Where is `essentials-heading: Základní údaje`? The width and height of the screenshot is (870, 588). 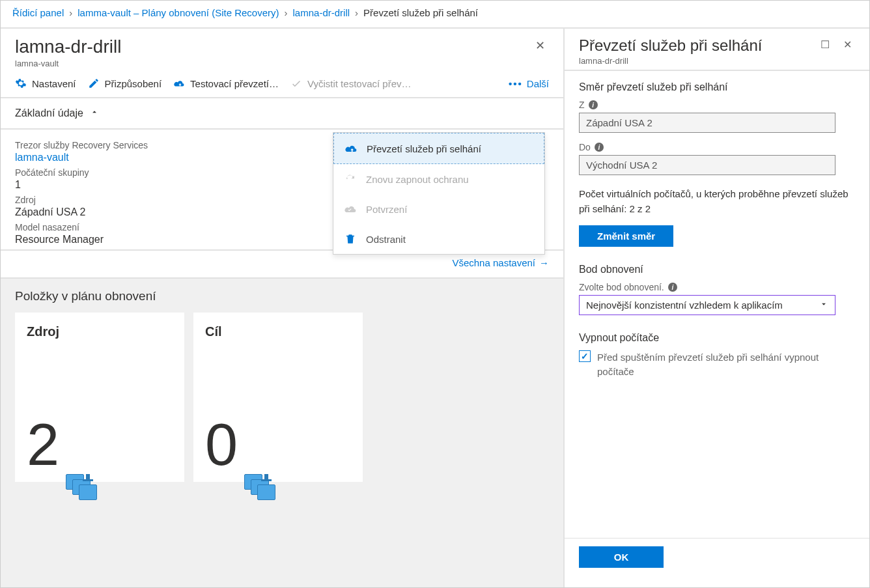
essentials-heading: Základní údaje is located at coordinates (49, 113).